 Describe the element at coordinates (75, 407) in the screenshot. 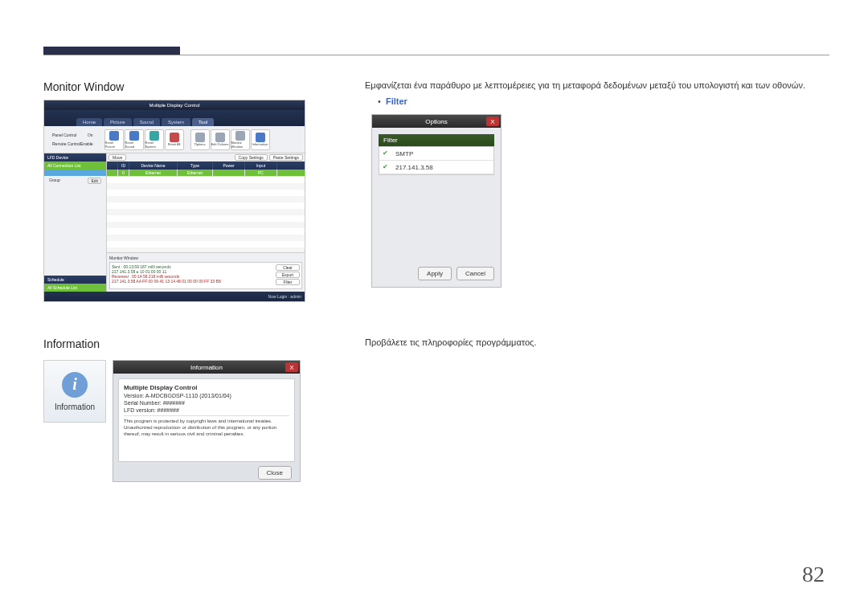

I see `info-tile-label: Information` at that location.